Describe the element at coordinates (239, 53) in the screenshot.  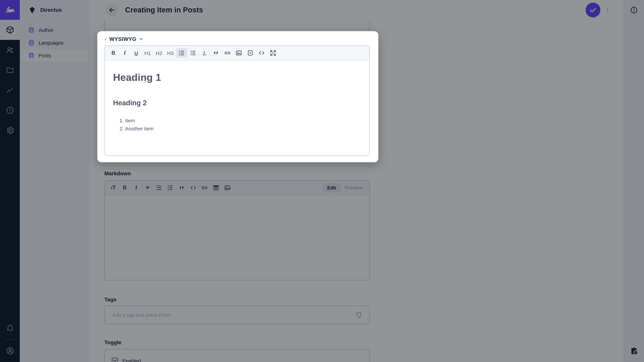
I see `image-button` at that location.